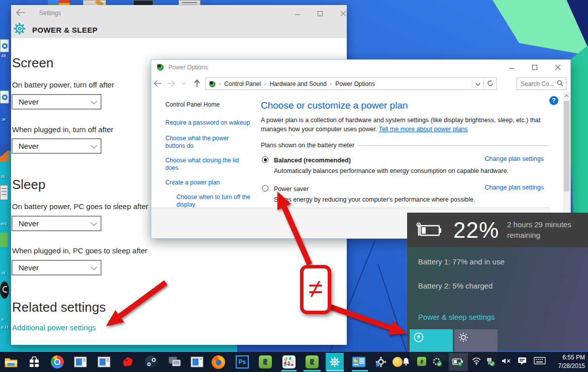  I want to click on tell-me-more-link: Tell me more about power plans, so click(423, 129).